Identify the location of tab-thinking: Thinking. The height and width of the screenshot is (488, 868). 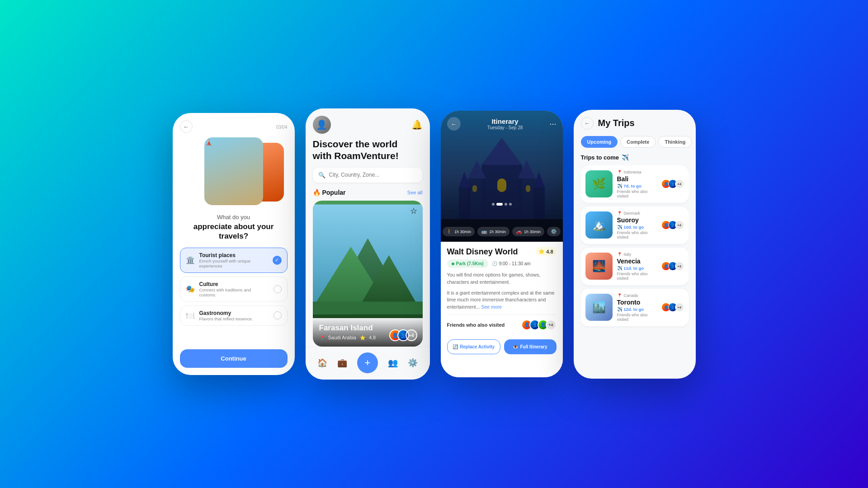
(675, 142).